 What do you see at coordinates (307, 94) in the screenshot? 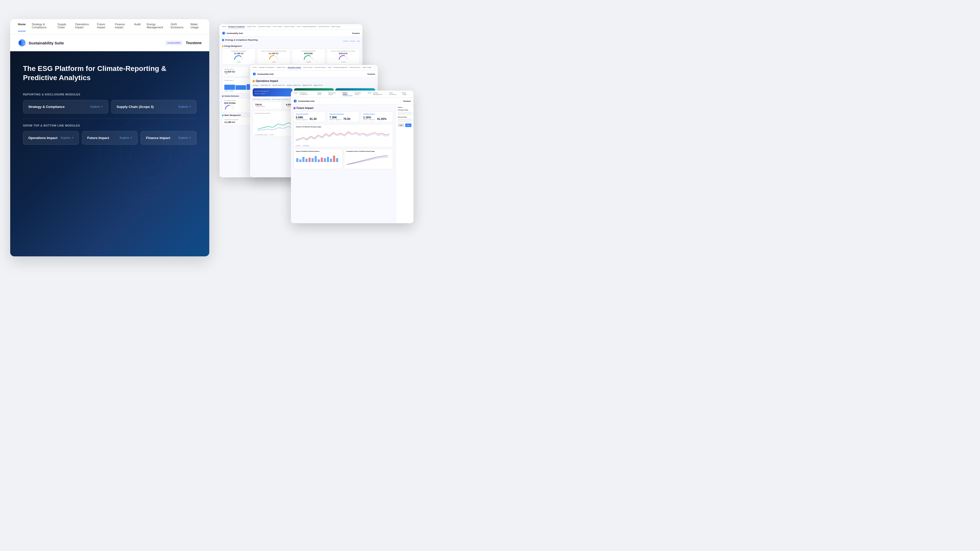
I see `sc-front-nav-strategy: Strategy & Compliance` at bounding box center [307, 94].